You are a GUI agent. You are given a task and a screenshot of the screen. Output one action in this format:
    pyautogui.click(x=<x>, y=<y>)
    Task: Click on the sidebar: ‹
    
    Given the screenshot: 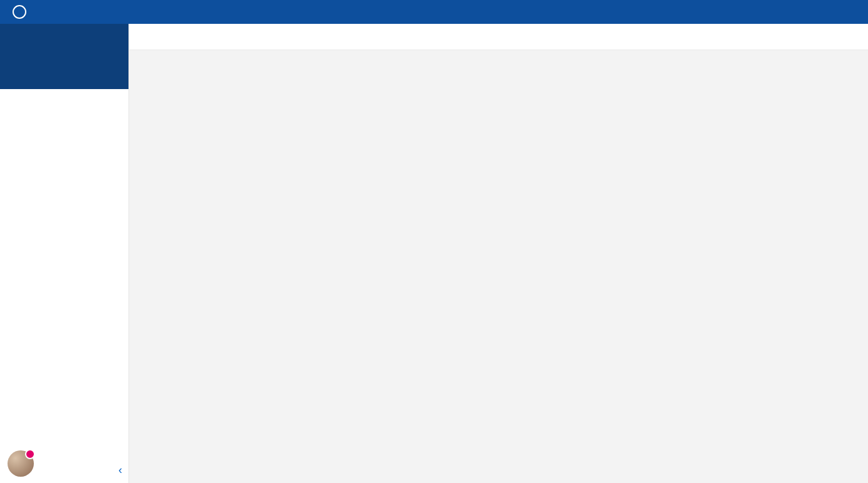 What is the action you would take?
    pyautogui.click(x=65, y=253)
    